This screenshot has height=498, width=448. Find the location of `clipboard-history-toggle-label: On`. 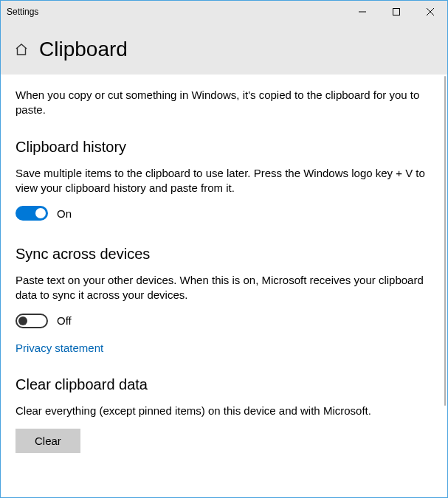

clipboard-history-toggle-label: On is located at coordinates (64, 214).